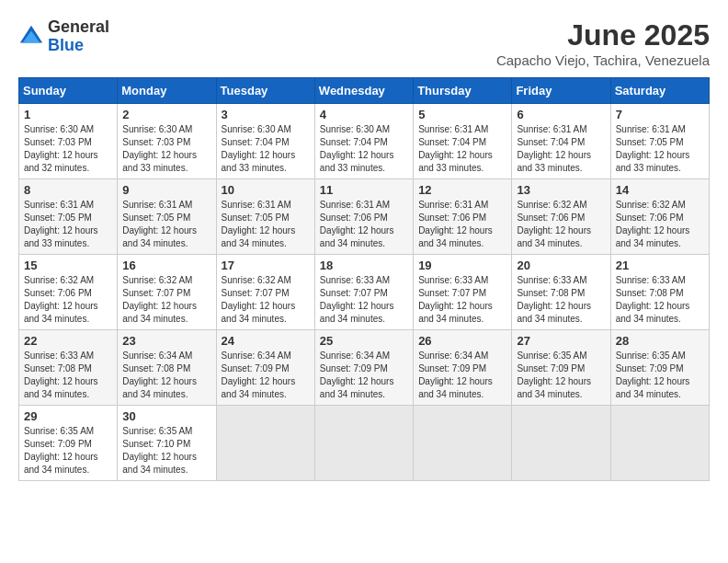  Describe the element at coordinates (68, 217) in the screenshot. I see `calendar-cell: 8 Sunrise: 6:31 AM Sunset: 7:05 PM Dayli…` at that location.